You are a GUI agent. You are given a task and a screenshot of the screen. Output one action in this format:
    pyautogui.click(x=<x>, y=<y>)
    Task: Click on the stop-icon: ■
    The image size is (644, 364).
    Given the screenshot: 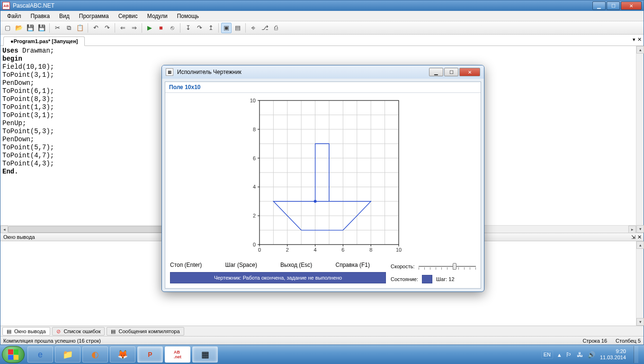 What is the action you would take?
    pyautogui.click(x=161, y=28)
    